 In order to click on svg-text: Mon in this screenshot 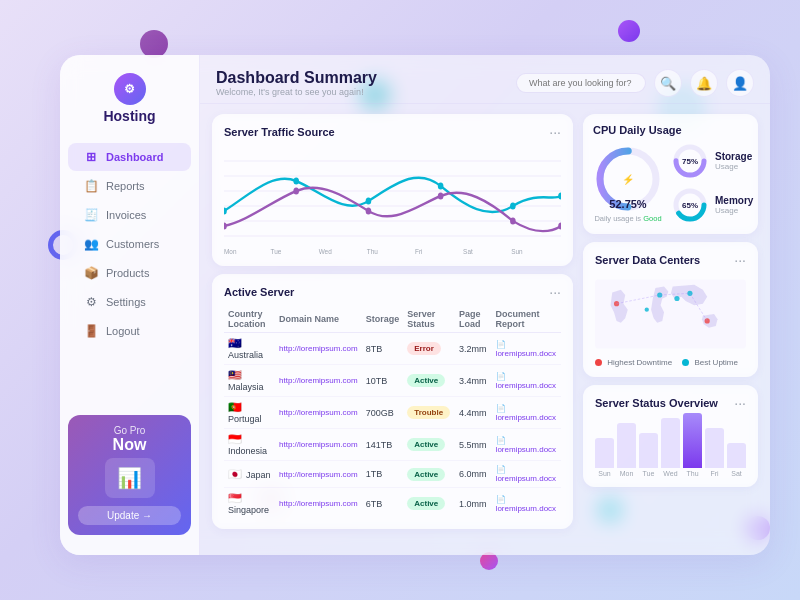, I will do `click(230, 251)`.